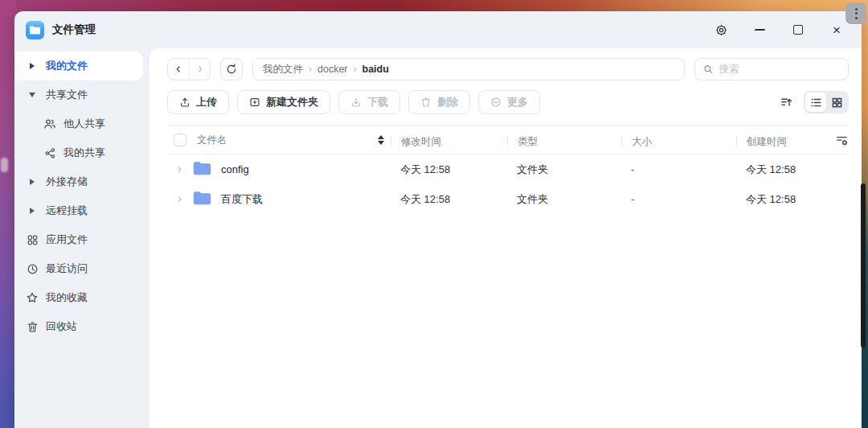 This screenshot has width=868, height=428. I want to click on view-mode-switcher, so click(826, 102).